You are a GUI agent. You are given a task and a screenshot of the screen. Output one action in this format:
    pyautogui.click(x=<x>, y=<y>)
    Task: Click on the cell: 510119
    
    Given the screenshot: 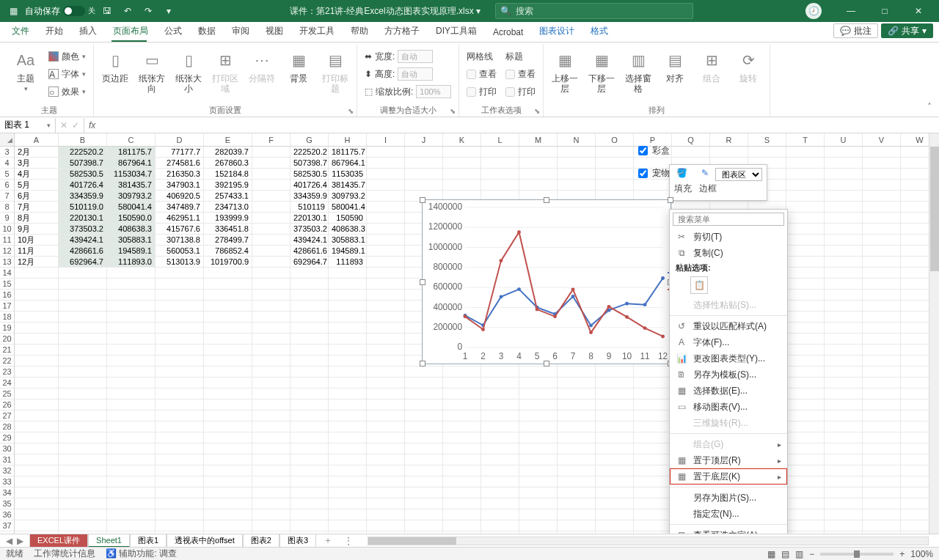 What is the action you would take?
    pyautogui.click(x=310, y=207)
    